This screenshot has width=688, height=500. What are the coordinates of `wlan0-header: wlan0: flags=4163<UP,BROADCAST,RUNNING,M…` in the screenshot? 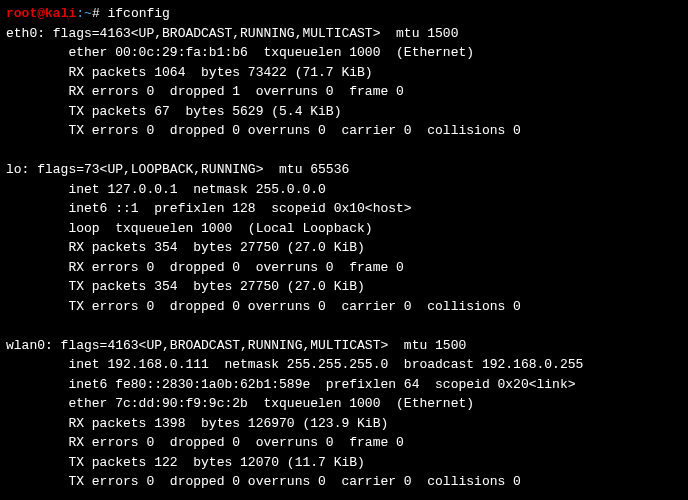 It's located at (344, 346).